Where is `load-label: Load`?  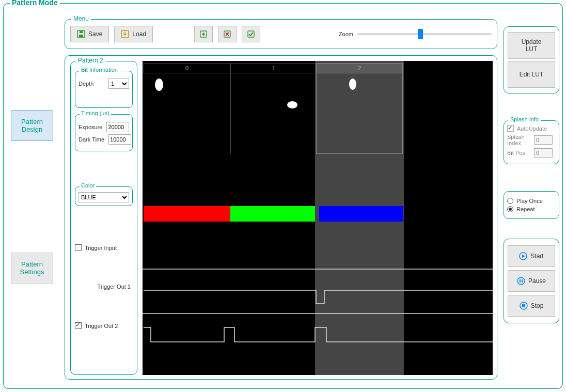
load-label: Load is located at coordinates (139, 34).